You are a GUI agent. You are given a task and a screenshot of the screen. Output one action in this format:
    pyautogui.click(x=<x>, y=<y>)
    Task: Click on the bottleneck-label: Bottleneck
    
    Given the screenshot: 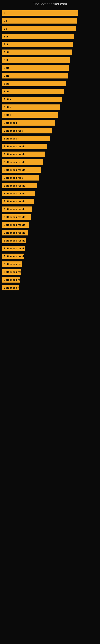 What is the action you would take?
    pyautogui.click(x=28, y=123)
    